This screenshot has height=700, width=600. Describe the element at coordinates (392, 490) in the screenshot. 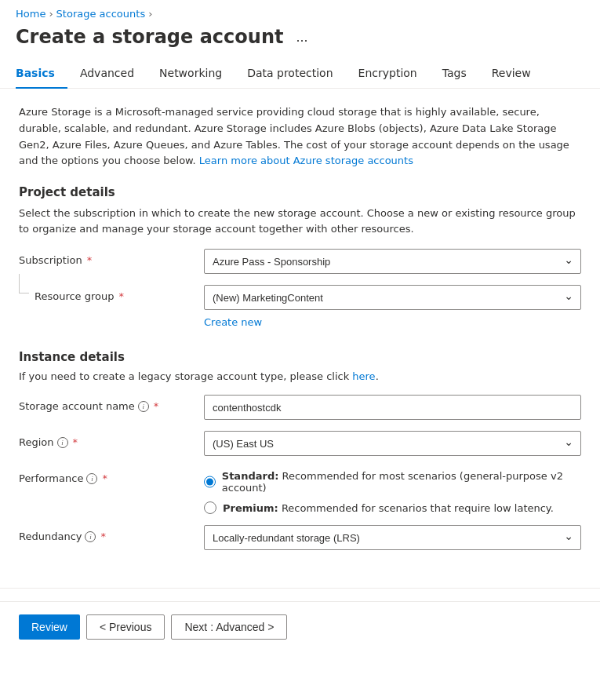

I see `performance-control: Standard: Recommended for most scenarios…` at that location.